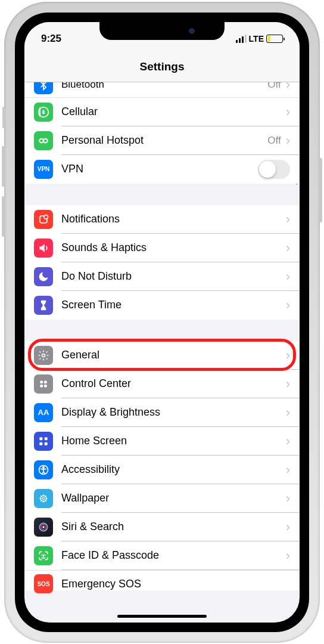 The height and width of the screenshot is (644, 324). Describe the element at coordinates (274, 169) in the screenshot. I see `vpn-toggle` at that location.